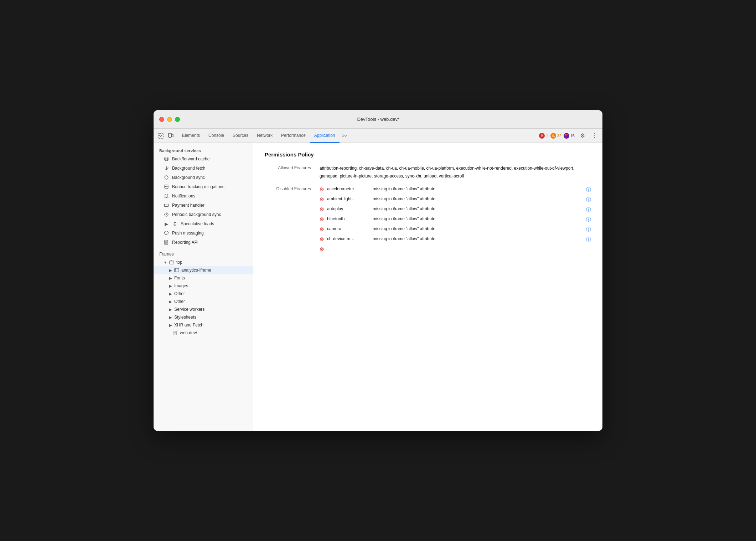 Image resolution: width=756 pixels, height=541 pixels. What do you see at coordinates (161, 136) in the screenshot?
I see `inspector-icon` at bounding box center [161, 136].